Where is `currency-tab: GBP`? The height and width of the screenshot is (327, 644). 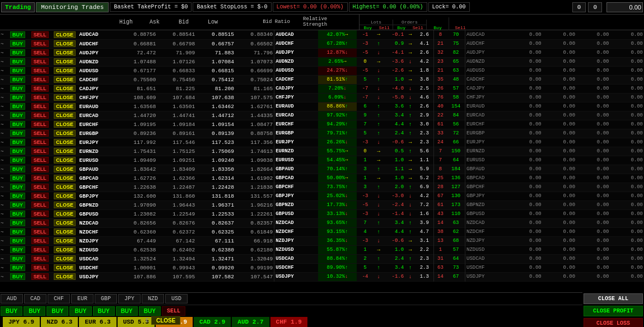 currency-tab: GBP is located at coordinates (106, 299).